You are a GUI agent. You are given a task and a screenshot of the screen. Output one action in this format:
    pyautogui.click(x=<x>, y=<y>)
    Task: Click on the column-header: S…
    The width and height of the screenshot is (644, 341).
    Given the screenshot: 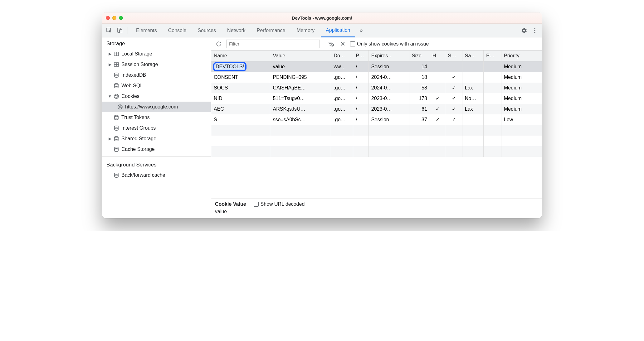 What is the action you would take?
    pyautogui.click(x=454, y=56)
    